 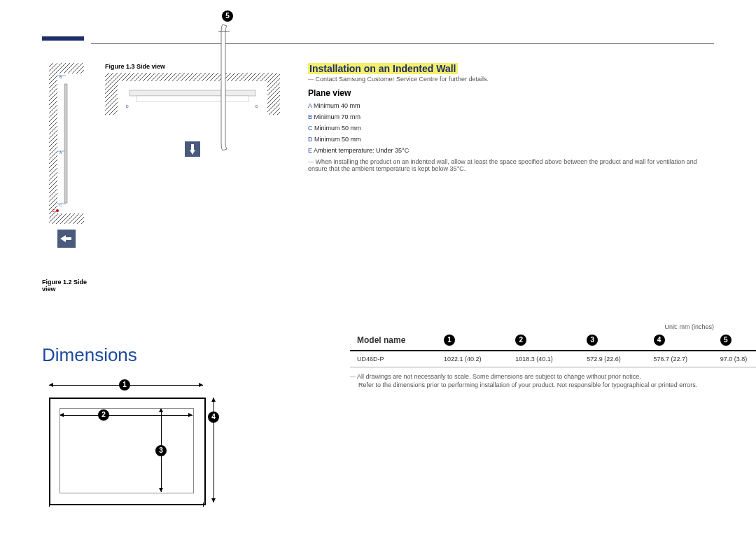 What do you see at coordinates (130, 443) in the screenshot?
I see `front-drawing: 1 2 3 4` at bounding box center [130, 443].